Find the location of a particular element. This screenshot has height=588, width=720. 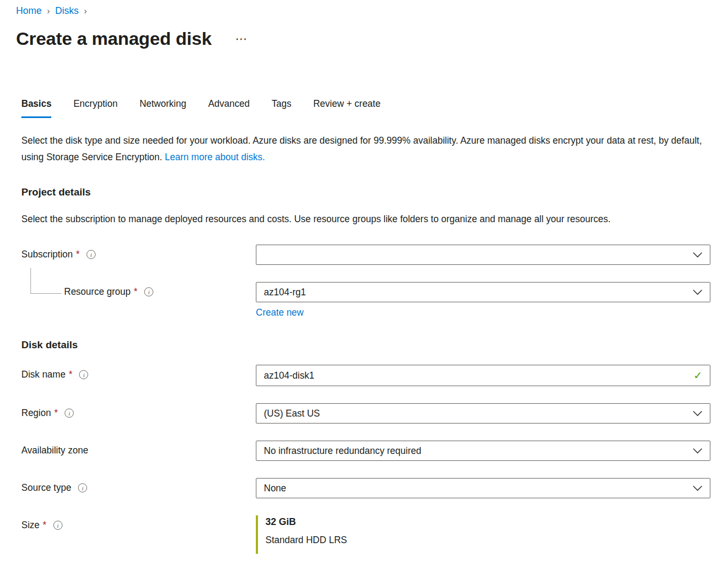

size-value: 32 GiB is located at coordinates (488, 522).